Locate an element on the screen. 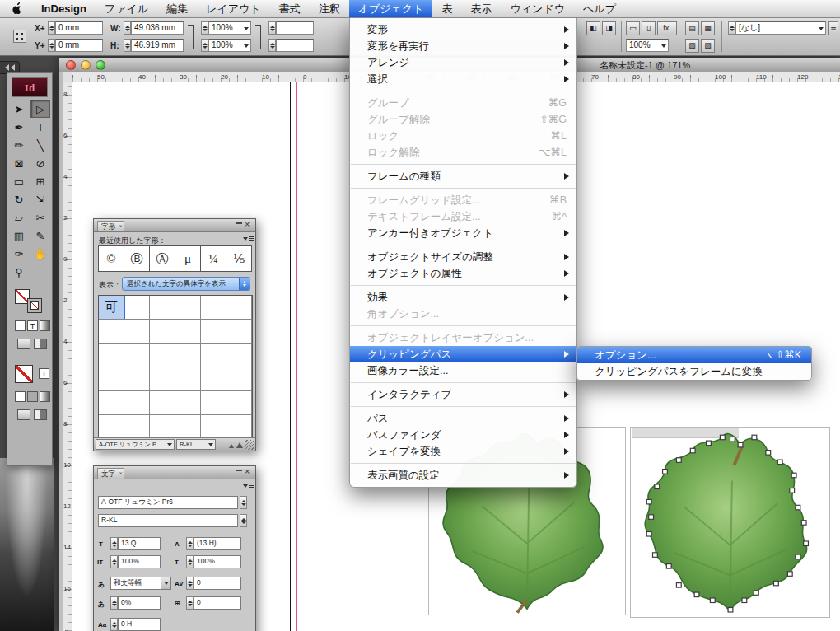  pencil-tool: ✏ is located at coordinates (19, 145).